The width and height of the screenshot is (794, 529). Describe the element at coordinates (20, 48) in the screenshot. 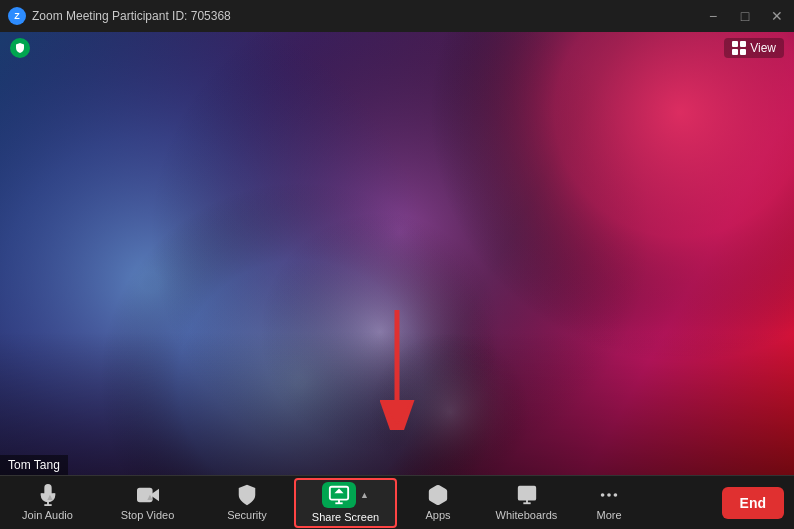

I see `shield-icon` at that location.